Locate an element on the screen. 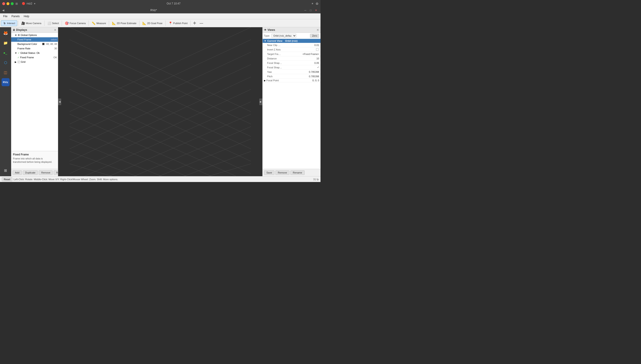 The height and width of the screenshot is (364, 641). remove-view-button: Remove is located at coordinates (282, 172).